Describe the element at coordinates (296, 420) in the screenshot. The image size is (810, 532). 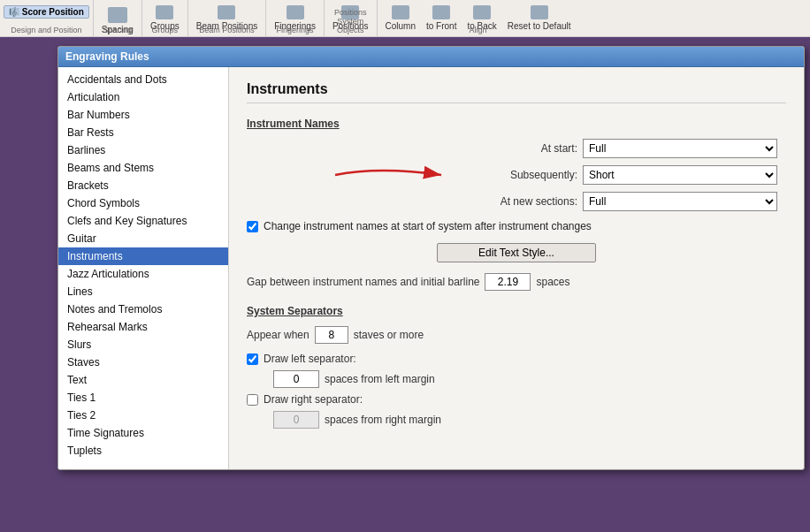
I see `right-spaces-input` at that location.